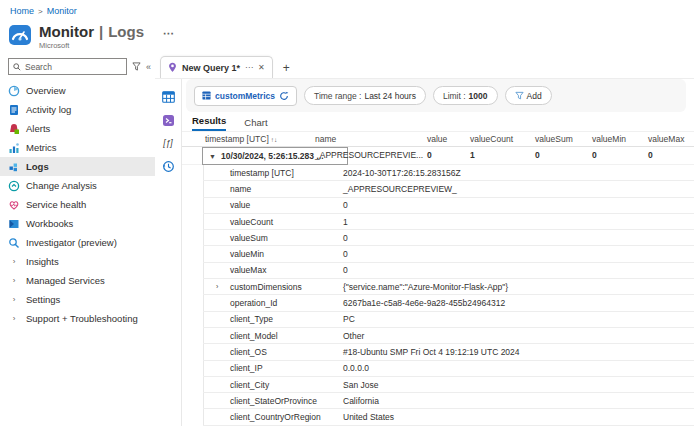 The width and height of the screenshot is (694, 426). Describe the element at coordinates (466, 96) in the screenshot. I see `limit-pill: Limit : 1000` at that location.